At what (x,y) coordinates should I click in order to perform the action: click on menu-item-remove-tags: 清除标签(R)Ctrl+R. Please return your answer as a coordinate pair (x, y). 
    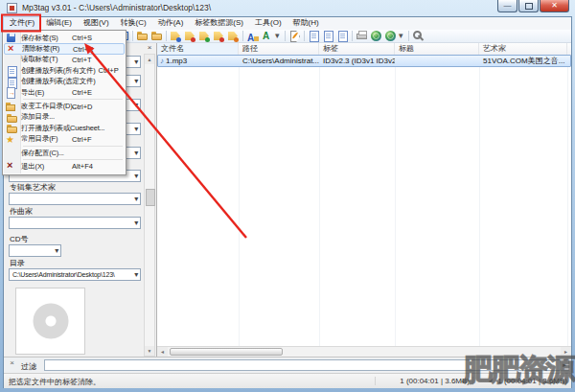
    Looking at the image, I should click on (64, 48).